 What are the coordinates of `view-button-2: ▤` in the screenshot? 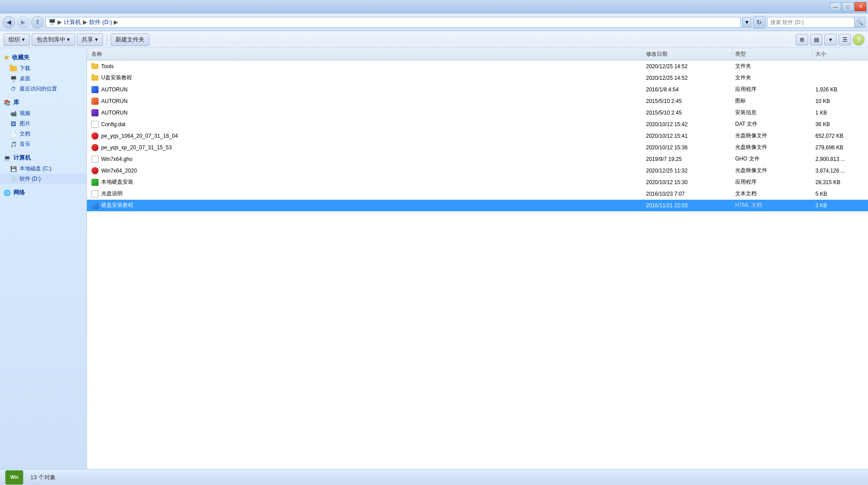 It's located at (816, 40).